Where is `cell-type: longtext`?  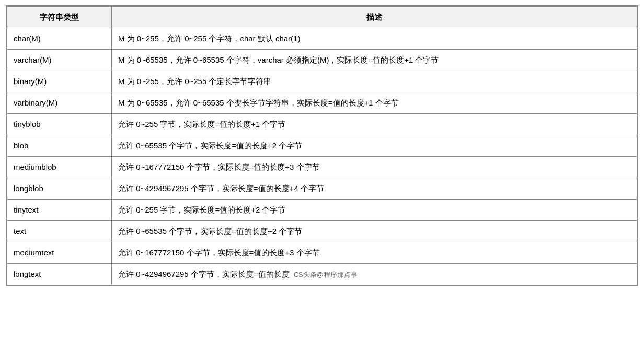
cell-type: longtext is located at coordinates (60, 275).